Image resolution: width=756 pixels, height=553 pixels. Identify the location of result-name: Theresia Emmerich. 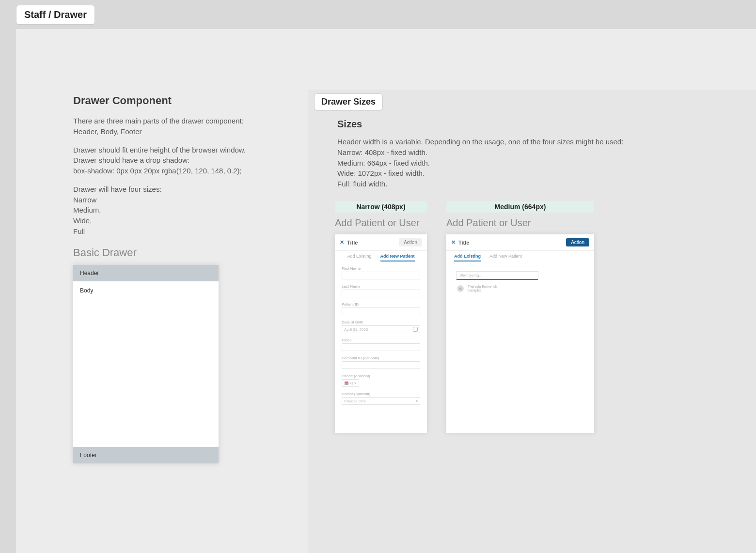
(483, 287).